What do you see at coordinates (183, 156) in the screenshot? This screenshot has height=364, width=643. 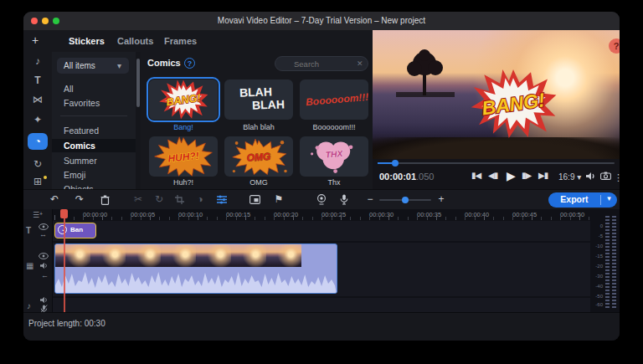 I see `sticker-tile-huh: HUH?!` at bounding box center [183, 156].